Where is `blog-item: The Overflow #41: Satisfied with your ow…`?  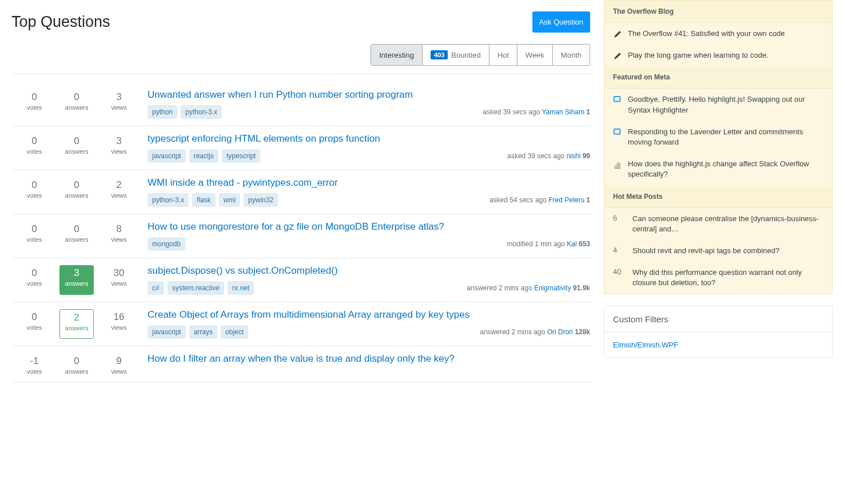
blog-item: The Overflow #41: Satisfied with your ow… is located at coordinates (718, 34).